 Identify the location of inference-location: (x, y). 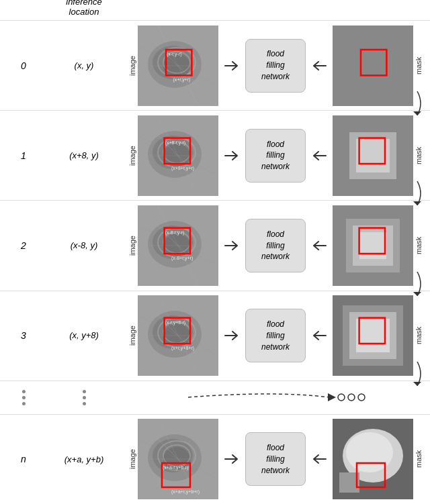
(84, 66).